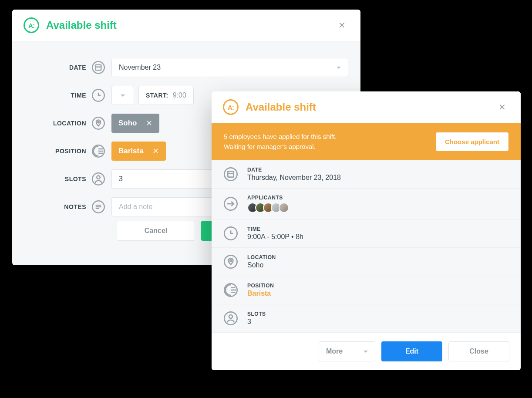 This screenshot has height=398, width=532. I want to click on time-label: TIME, so click(275, 229).